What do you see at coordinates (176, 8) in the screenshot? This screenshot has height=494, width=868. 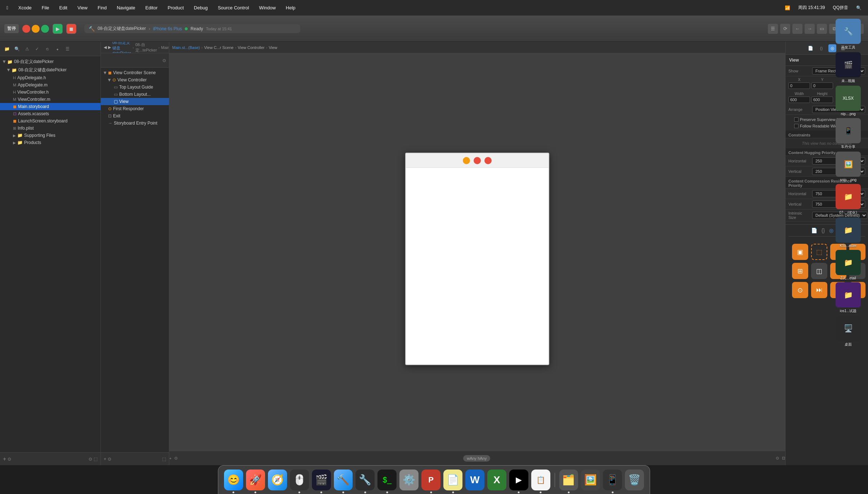 I see `menu-product: Product` at bounding box center [176, 8].